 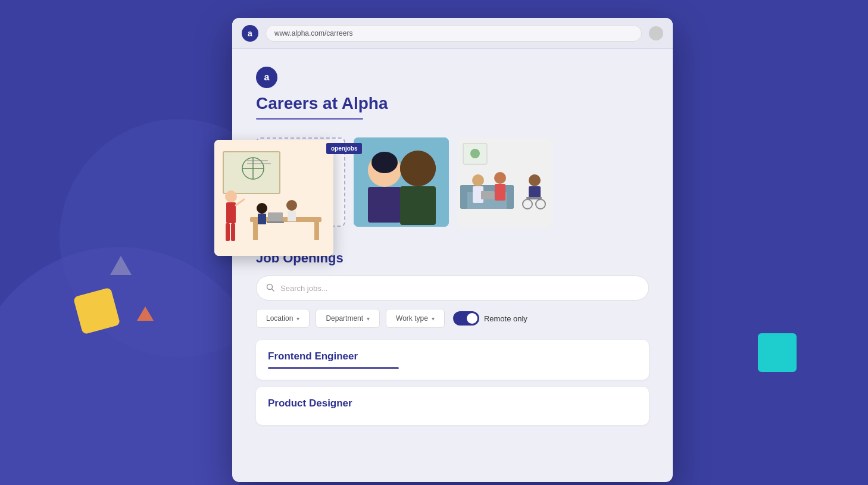 I want to click on browser-logo: a, so click(x=250, y=33).